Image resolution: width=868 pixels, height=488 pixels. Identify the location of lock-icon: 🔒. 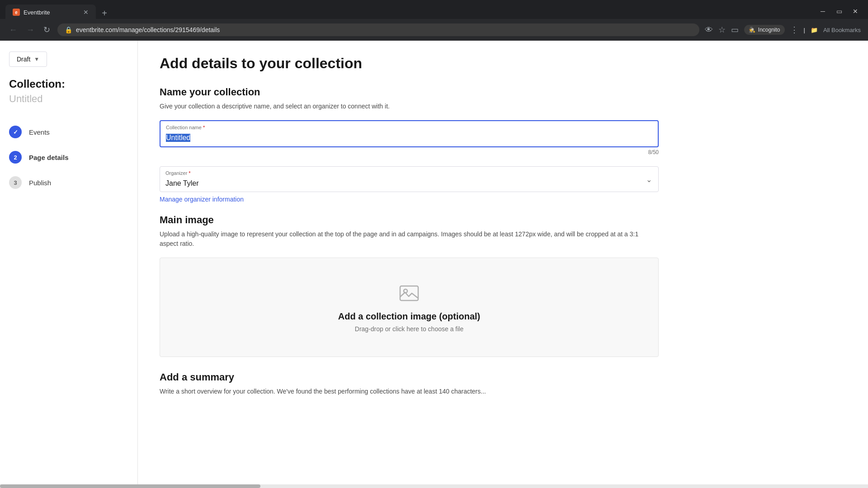
(69, 30).